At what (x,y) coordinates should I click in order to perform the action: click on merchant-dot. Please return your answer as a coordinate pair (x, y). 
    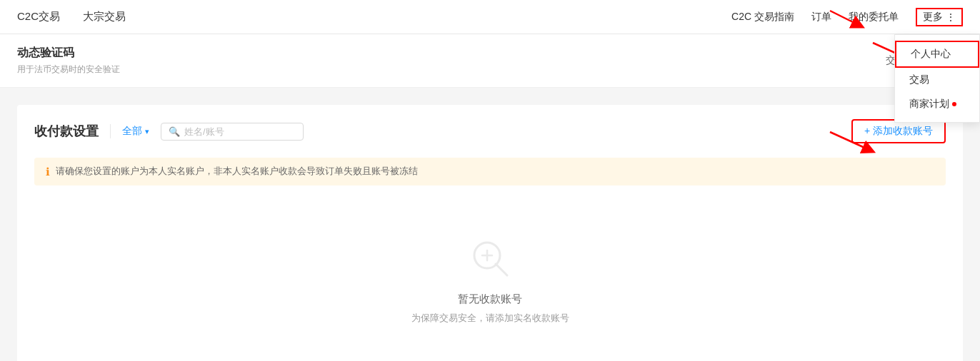
    Looking at the image, I should click on (954, 104).